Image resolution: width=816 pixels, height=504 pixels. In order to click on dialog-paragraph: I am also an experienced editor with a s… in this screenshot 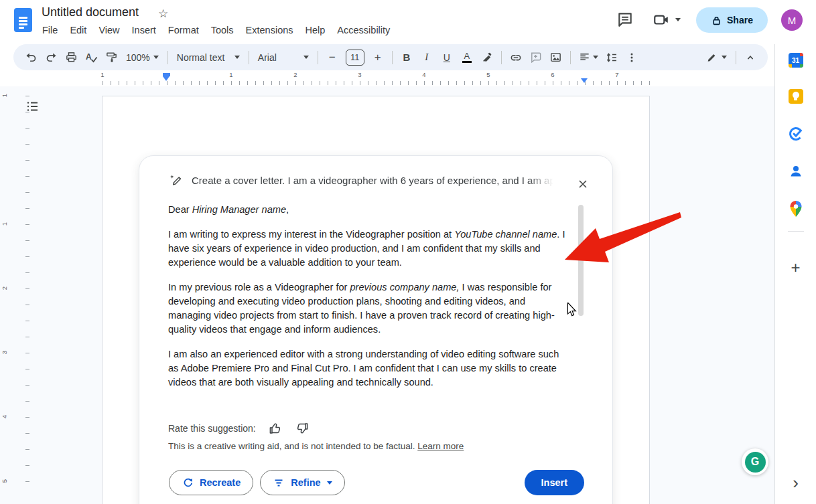, I will do `click(369, 368)`.